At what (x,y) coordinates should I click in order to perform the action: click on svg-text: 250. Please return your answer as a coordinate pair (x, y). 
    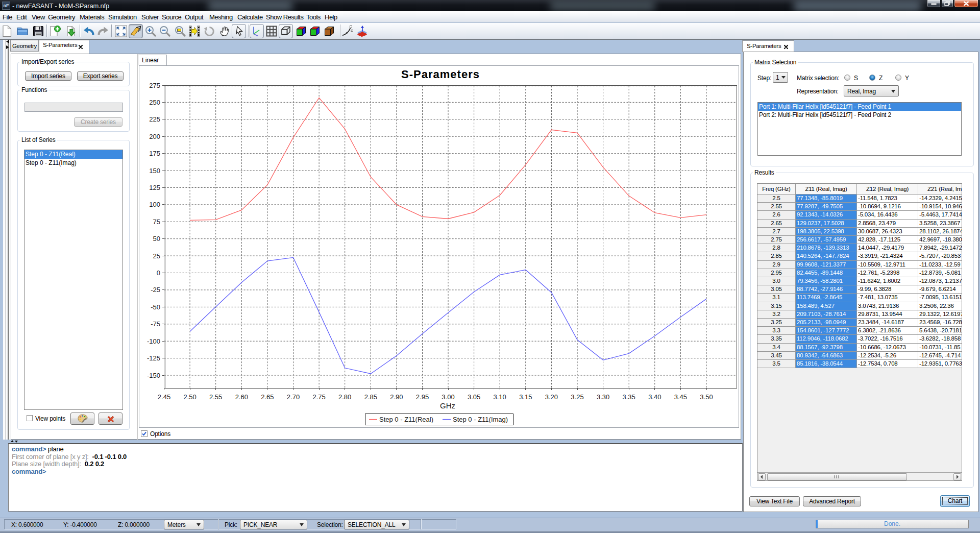
    Looking at the image, I should click on (155, 102).